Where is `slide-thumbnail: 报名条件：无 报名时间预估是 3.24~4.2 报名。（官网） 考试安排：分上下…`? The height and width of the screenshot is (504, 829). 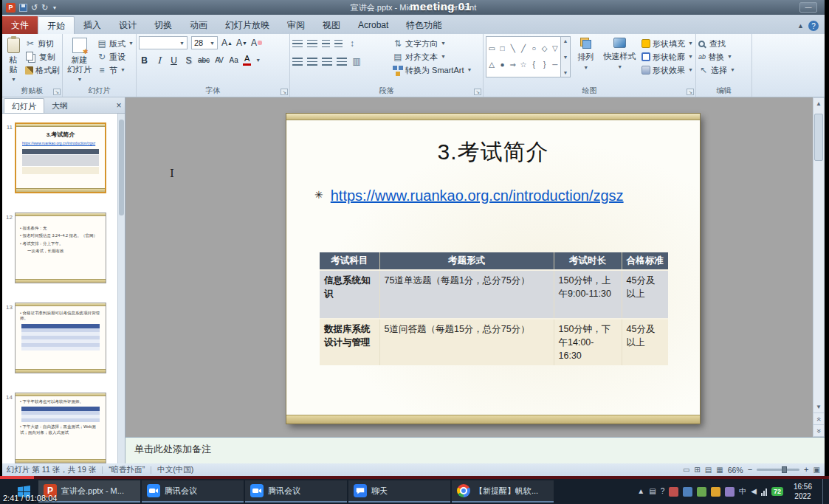
slide-thumbnail: 报名条件：无 报名时间预估是 3.24~4.2 报名。（官网） 考试安排：分上下… is located at coordinates (61, 248).